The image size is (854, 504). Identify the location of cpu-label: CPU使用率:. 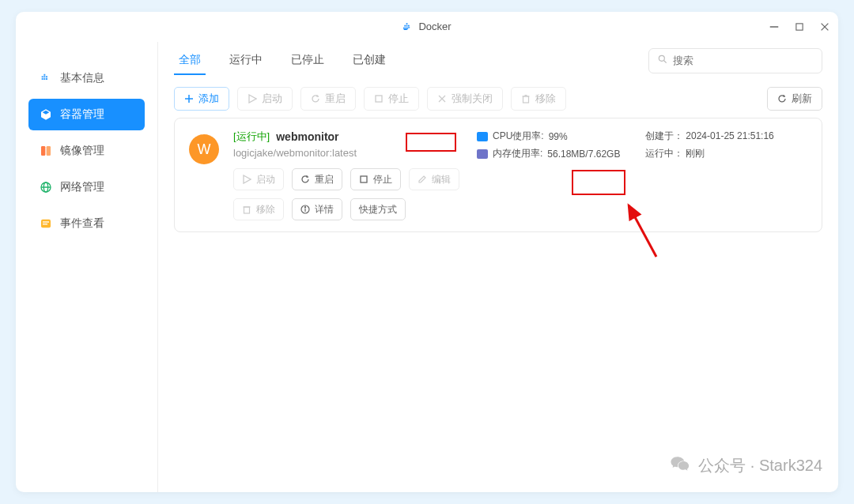
(519, 136).